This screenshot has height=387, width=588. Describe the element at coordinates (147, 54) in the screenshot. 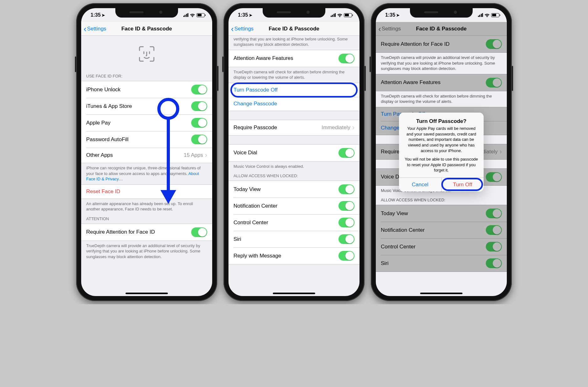

I see `face-id-icon` at that location.